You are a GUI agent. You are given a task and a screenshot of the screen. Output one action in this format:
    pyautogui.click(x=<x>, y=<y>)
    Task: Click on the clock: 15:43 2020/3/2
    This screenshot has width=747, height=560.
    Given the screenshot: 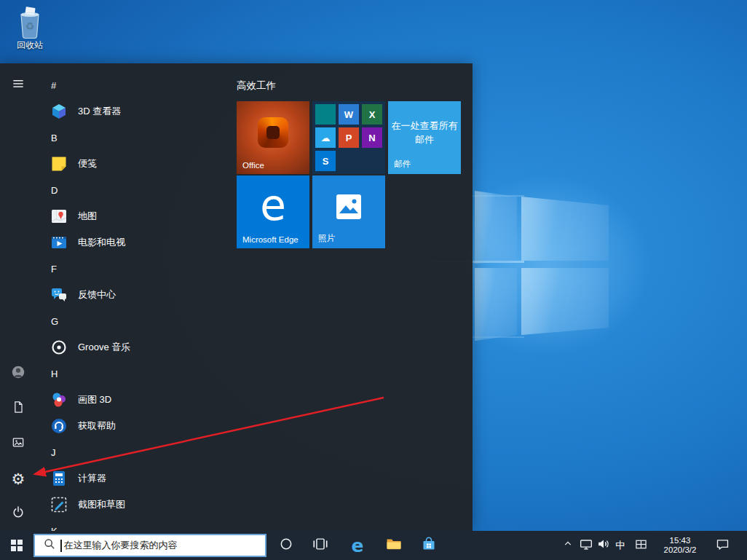 What is the action you would take?
    pyautogui.click(x=680, y=545)
    